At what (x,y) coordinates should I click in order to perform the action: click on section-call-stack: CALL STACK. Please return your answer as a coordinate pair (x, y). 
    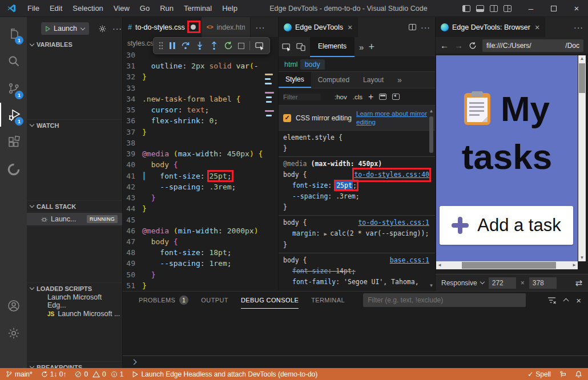
    Looking at the image, I should click on (74, 206).